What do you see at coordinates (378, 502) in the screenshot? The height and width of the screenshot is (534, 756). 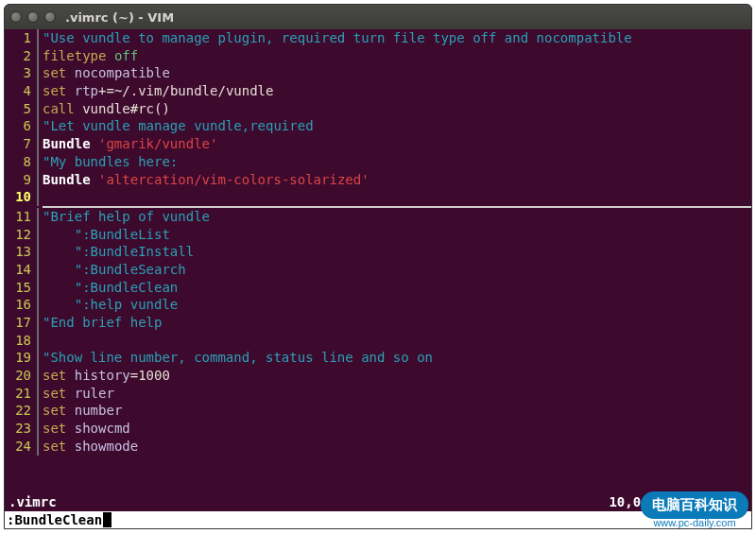 I see `status-line: .vimrc 10,0-1 顶端` at bounding box center [378, 502].